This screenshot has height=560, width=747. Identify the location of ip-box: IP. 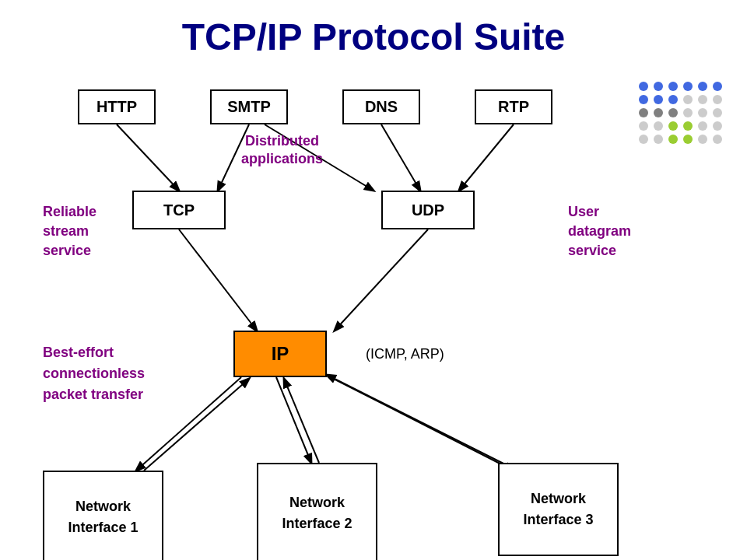
(280, 354).